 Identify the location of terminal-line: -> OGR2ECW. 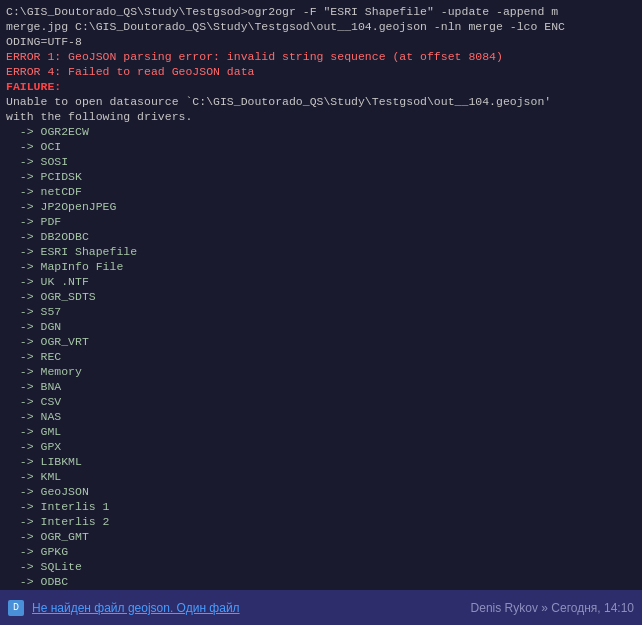
(321, 132).